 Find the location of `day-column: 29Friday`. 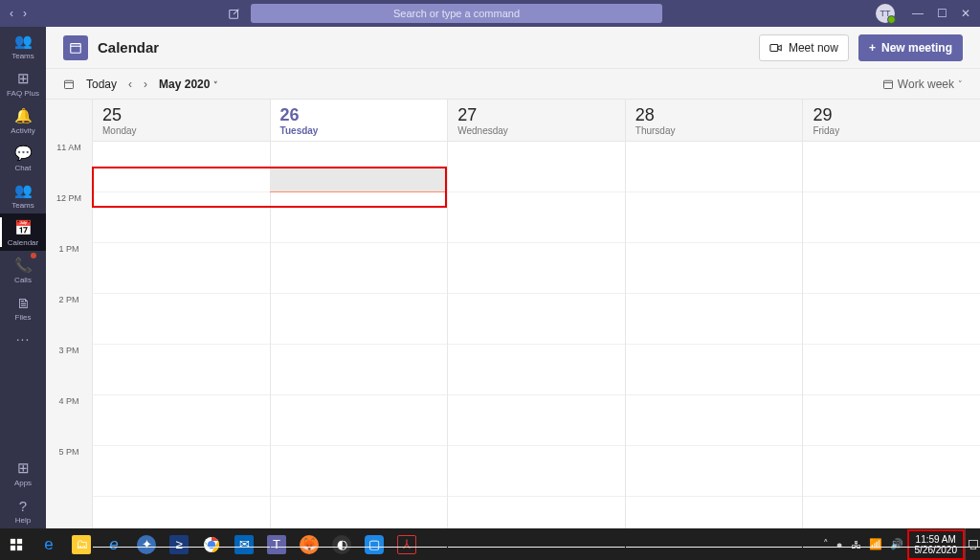

day-column: 29Friday is located at coordinates (891, 314).